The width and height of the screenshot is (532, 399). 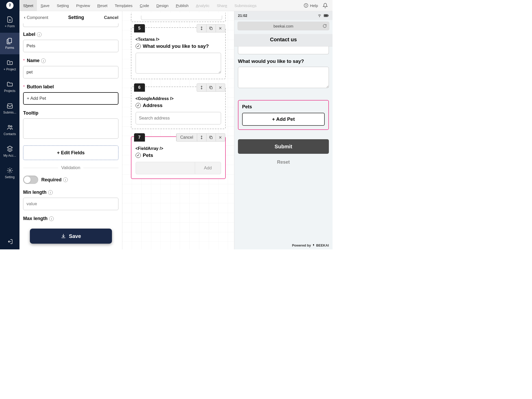 What do you see at coordinates (283, 26) in the screenshot?
I see `url-bar: beekai.com` at bounding box center [283, 26].